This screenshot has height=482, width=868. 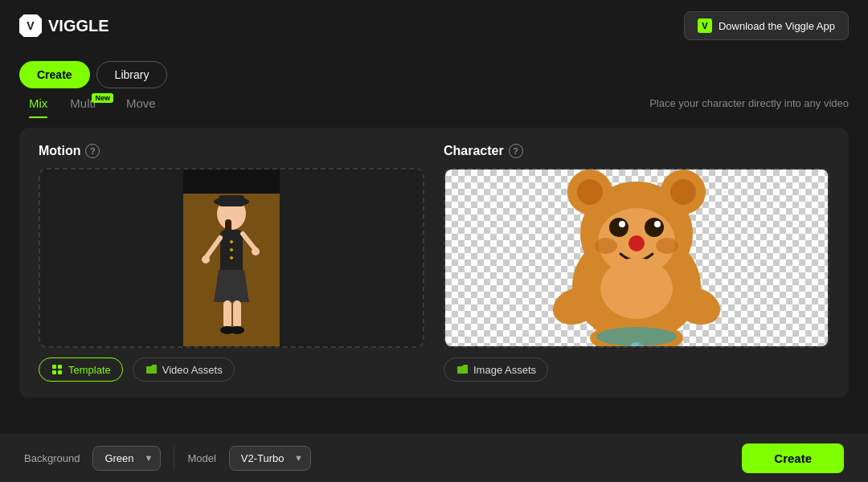 What do you see at coordinates (31, 26) in the screenshot?
I see `logo-v-symbol: V` at bounding box center [31, 26].